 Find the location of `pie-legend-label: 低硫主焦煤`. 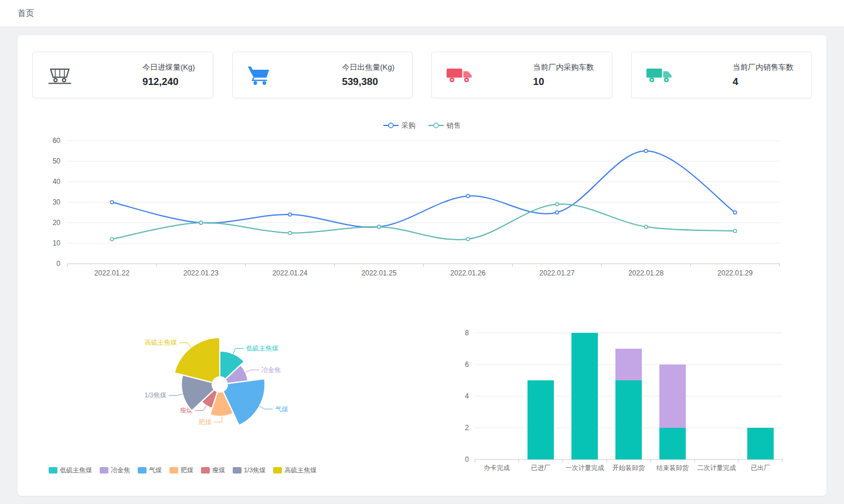

pie-legend-label: 低硫主焦煤 is located at coordinates (76, 470).